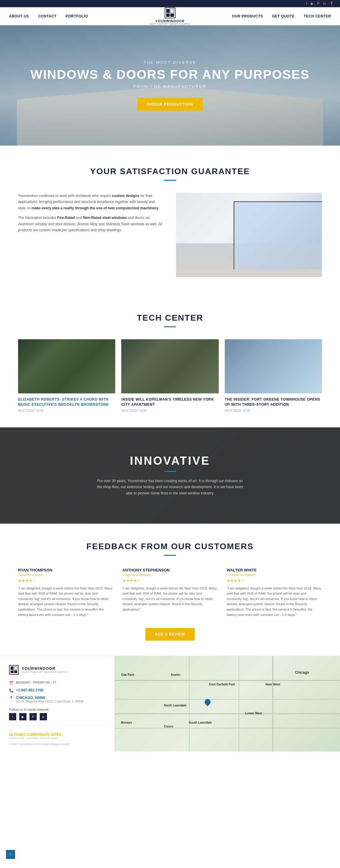 The image size is (340, 868). Describe the element at coordinates (170, 570) in the screenshot. I see `reviewer-name-2: ANTHONY STEPHENSON` at that location.